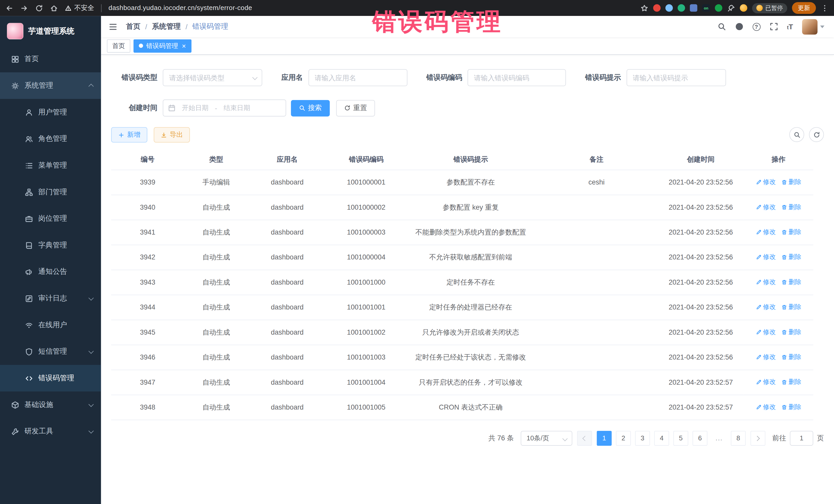  Describe the element at coordinates (760, 8) in the screenshot. I see `paused-chip-icon` at that location.